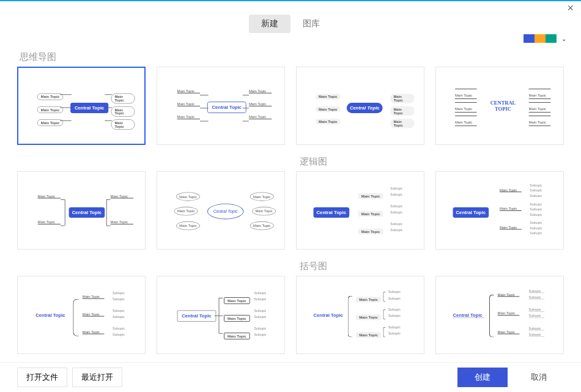 The height and width of the screenshot is (392, 581). Describe the element at coordinates (360, 106) in the screenshot. I see `template-mind-3: Central Topic Main Topic Main Topic Main…` at that location.